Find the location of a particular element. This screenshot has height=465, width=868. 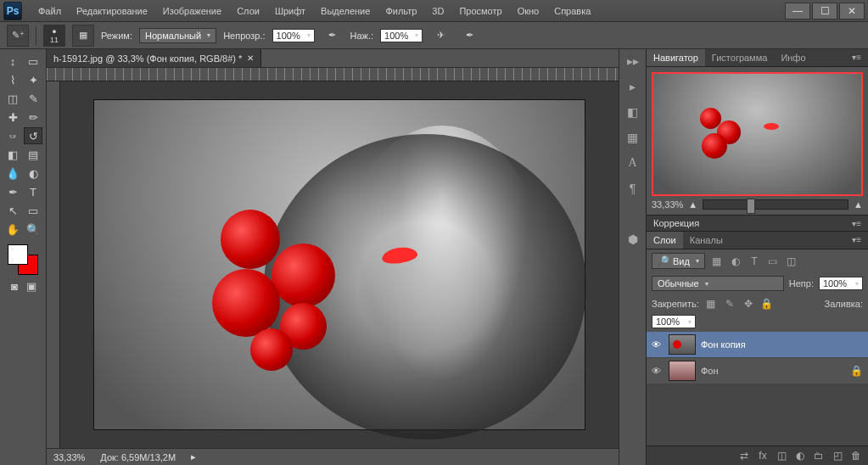

lock-all-icon: 🔒 is located at coordinates (767, 304).